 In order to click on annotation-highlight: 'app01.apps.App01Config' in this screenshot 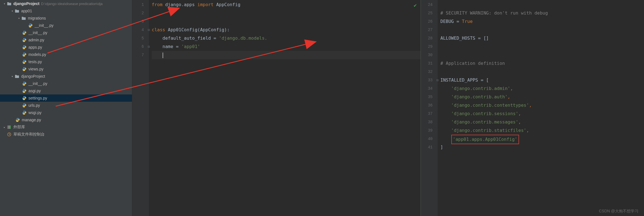, I will do `click(485, 139)`.